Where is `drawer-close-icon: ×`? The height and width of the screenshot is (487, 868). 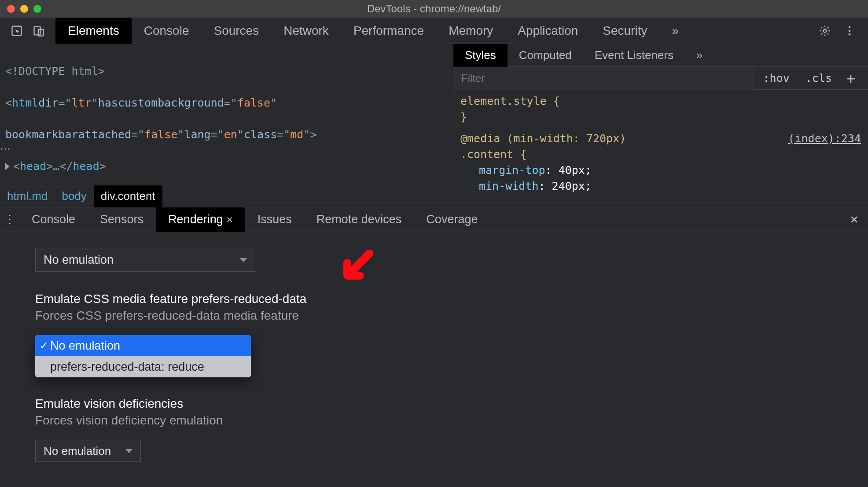 drawer-close-icon: × is located at coordinates (854, 219).